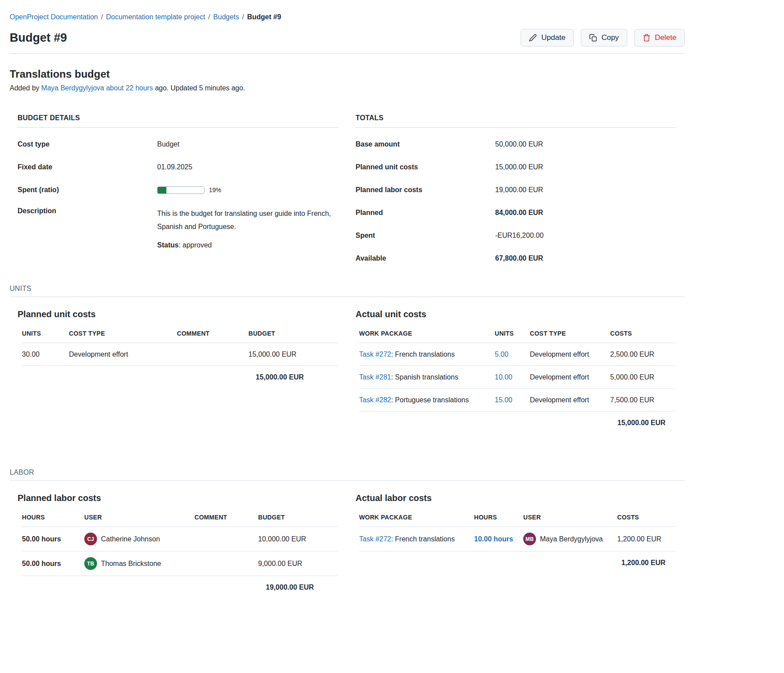 The height and width of the screenshot is (673, 784). I want to click on breadcrumb-current: Budget #9, so click(264, 17).